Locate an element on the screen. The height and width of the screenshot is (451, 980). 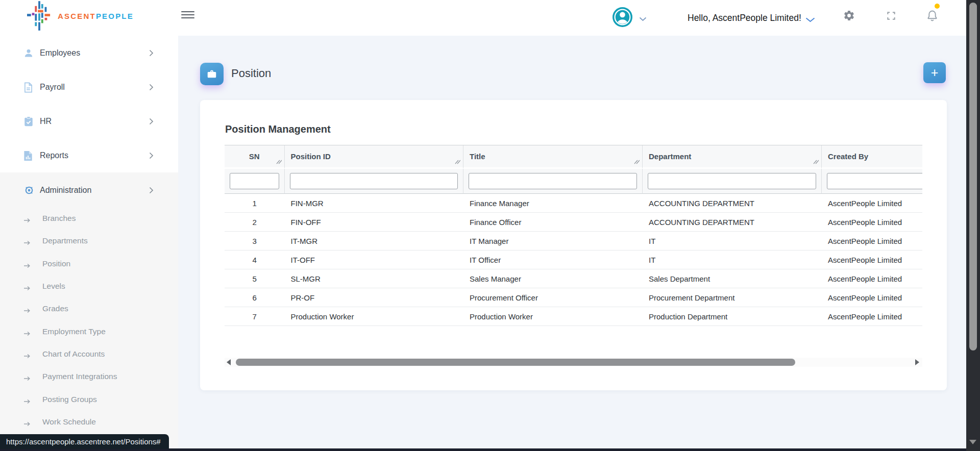
filter-input-department is located at coordinates (732, 181).